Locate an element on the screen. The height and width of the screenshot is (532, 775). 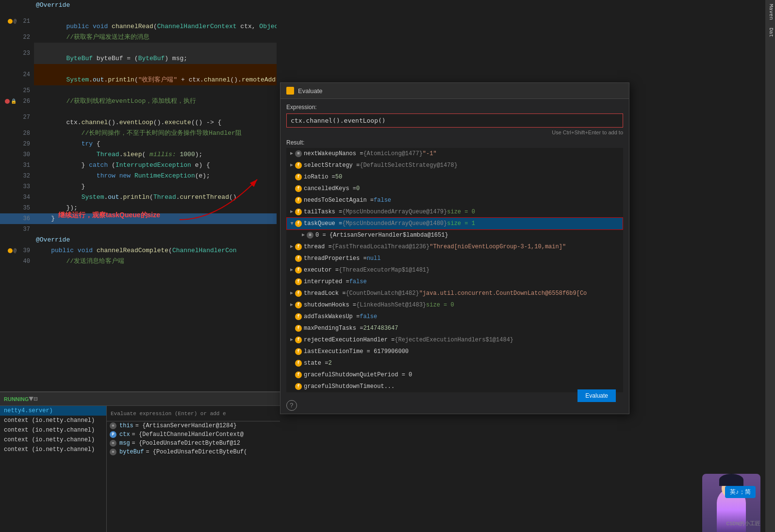
code-line-28: 28 //长时间操作，不至于长时间的业务操作导致Handler阻 is located at coordinates (138, 133).